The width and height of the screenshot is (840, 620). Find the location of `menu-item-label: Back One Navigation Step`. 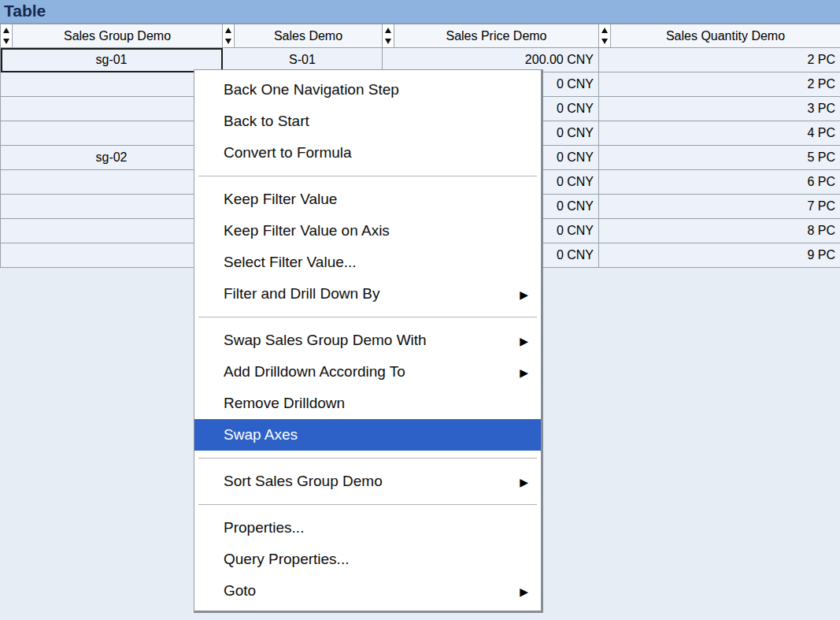

menu-item-label: Back One Navigation Step is located at coordinates (312, 90).